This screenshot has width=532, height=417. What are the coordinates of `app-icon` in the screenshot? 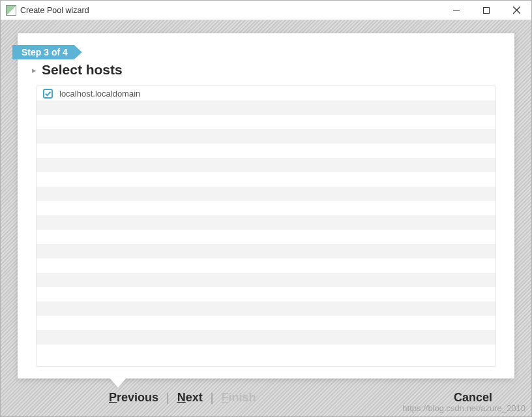 It's located at (11, 10).